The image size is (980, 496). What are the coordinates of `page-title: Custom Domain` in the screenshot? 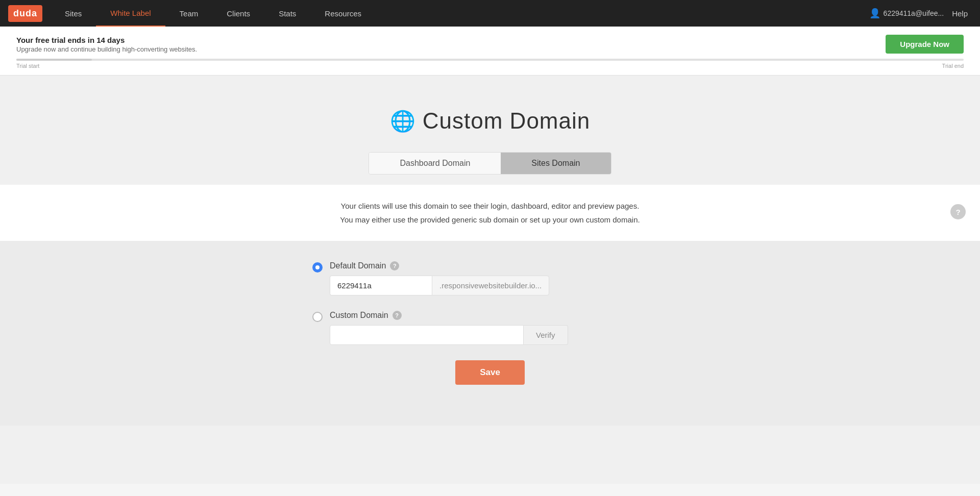 It's located at (506, 121).